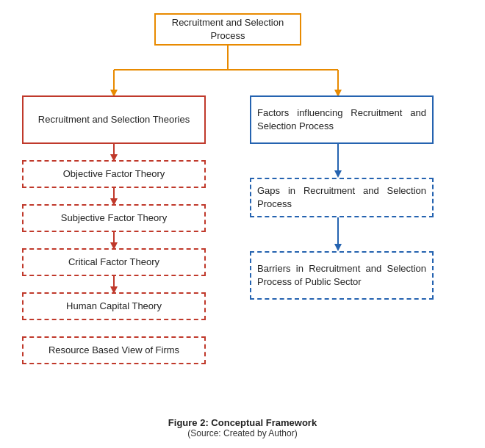 This screenshot has height=448, width=485. I want to click on caption-title: Figure 2: Conceptual Framework, so click(242, 423).